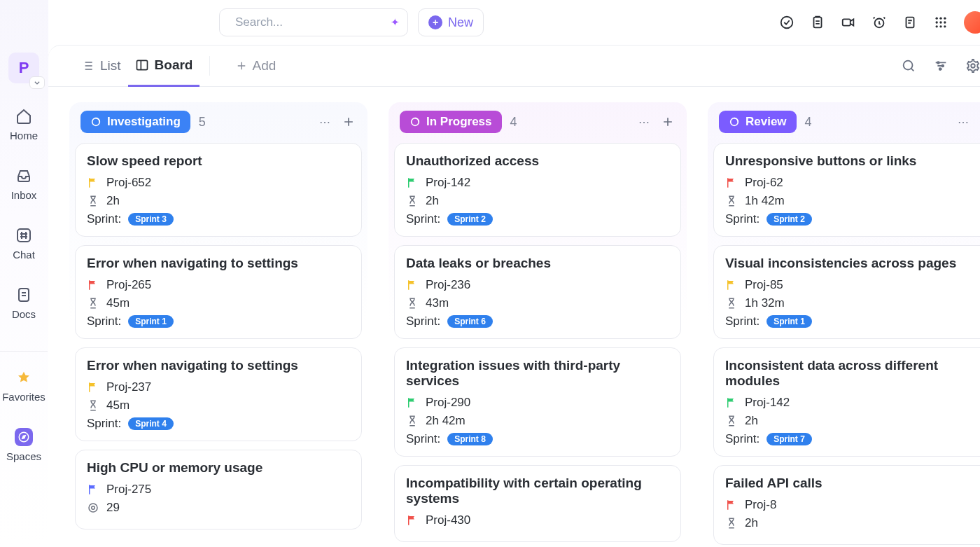 This screenshot has width=980, height=547. What do you see at coordinates (451, 22) in the screenshot?
I see `new-button: + New` at bounding box center [451, 22].